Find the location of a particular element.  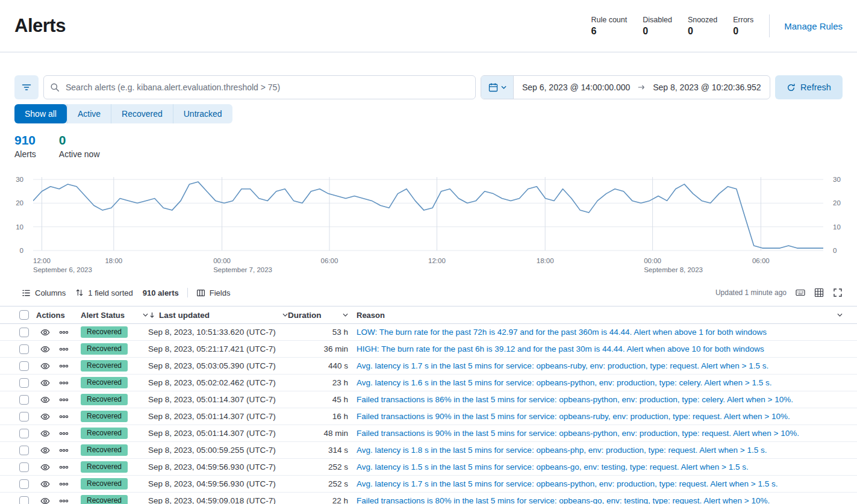

reason-link: LOW: The burn rate for the past 72h is 4… is located at coordinates (561, 332).